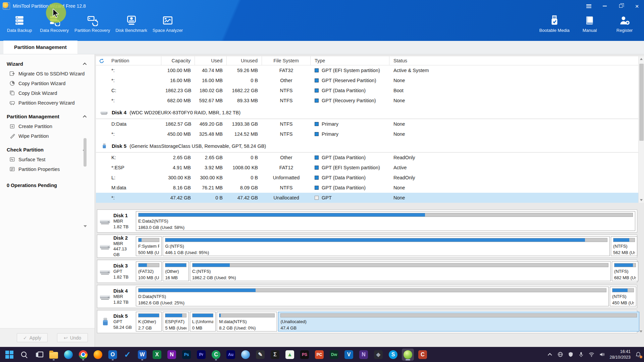 This screenshot has width=644, height=362. Describe the element at coordinates (149, 272) in the screenshot. I see `disk-map-partition-fat32: (FAT32)100 MB (Us` at that location.